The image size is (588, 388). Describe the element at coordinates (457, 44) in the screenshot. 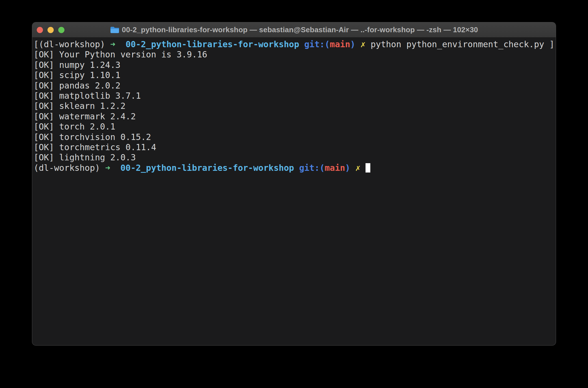

I see `terminal-text-segment: python python_environment_check.py` at that location.